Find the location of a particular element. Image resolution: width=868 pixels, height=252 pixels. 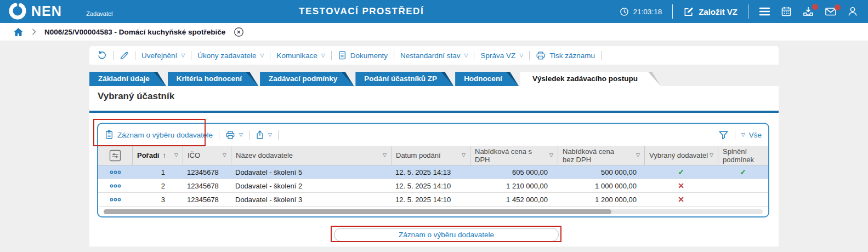

tab-vysledek-postupu: Výsledek zadávacího postupu is located at coordinates (591, 79).